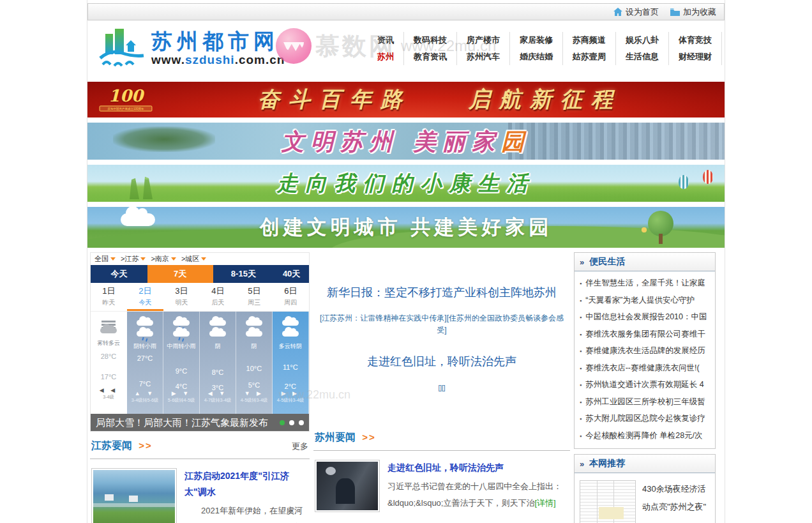  I want to click on headlines-block: 新华日报：坚定不移打造产业科创主阵地苏州 [江苏苏州：让雷锋精神在实践中传承][…, so click(442, 340).